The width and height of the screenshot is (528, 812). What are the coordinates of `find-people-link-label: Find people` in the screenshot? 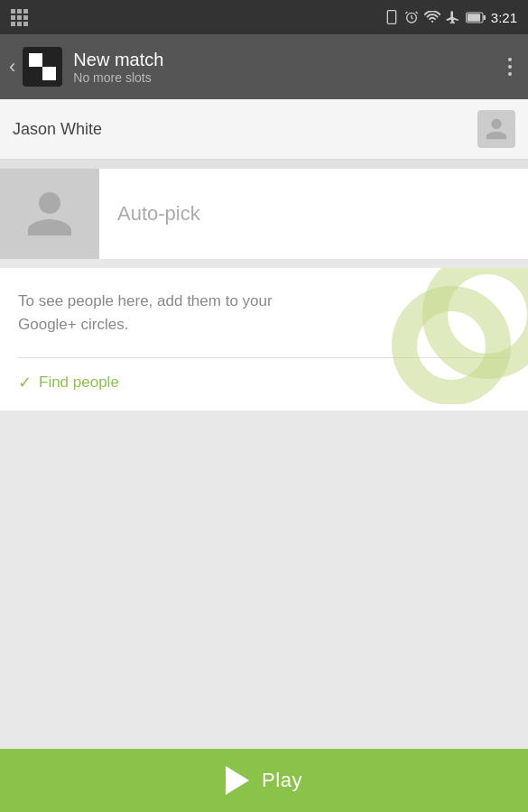 It's located at (79, 383).